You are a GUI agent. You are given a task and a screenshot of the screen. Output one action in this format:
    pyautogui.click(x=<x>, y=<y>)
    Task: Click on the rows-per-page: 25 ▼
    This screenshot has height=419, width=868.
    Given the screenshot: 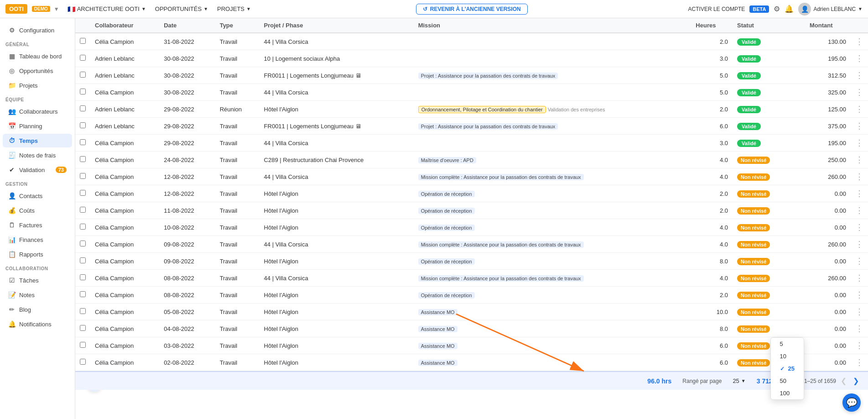 What is the action you would take?
    pyautogui.click(x=739, y=381)
    